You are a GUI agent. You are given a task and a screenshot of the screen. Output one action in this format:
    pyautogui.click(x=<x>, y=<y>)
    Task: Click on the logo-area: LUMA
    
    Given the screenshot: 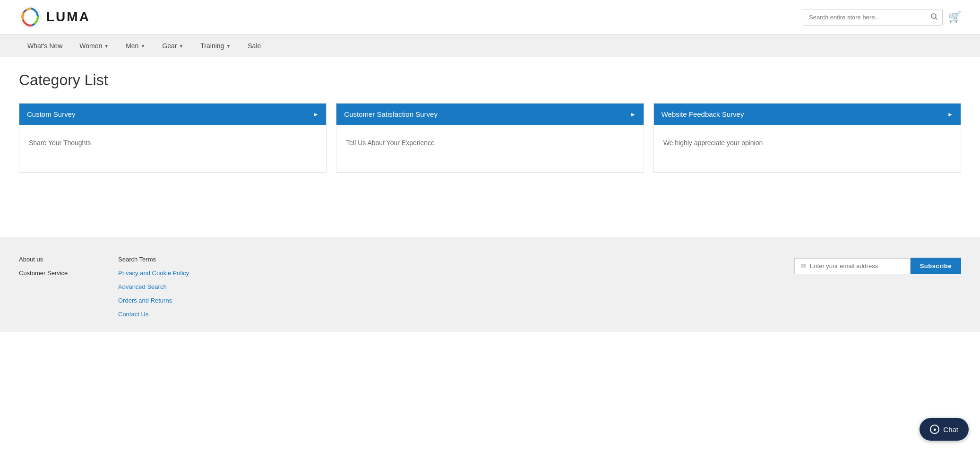 What is the action you would take?
    pyautogui.click(x=55, y=17)
    